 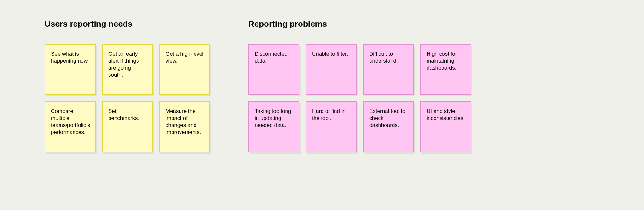 What do you see at coordinates (183, 122) in the screenshot?
I see `sticky-note-text: Measure the impact of changes and improv…` at bounding box center [183, 122].